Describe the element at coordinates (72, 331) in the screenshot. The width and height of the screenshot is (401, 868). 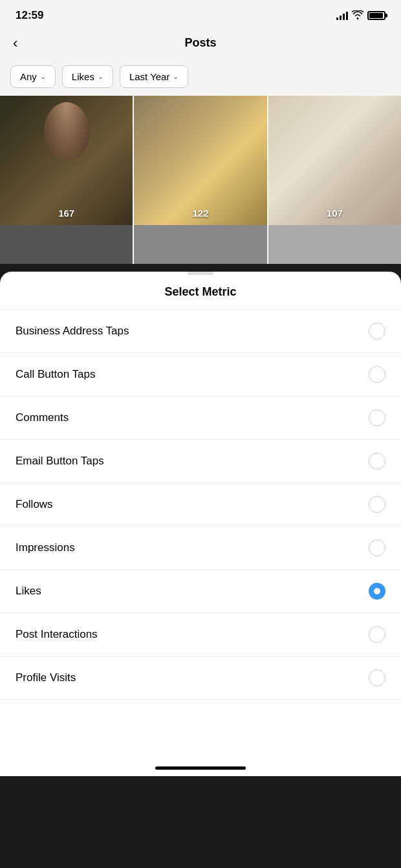
I see `metric-label: Business Address Taps` at that location.